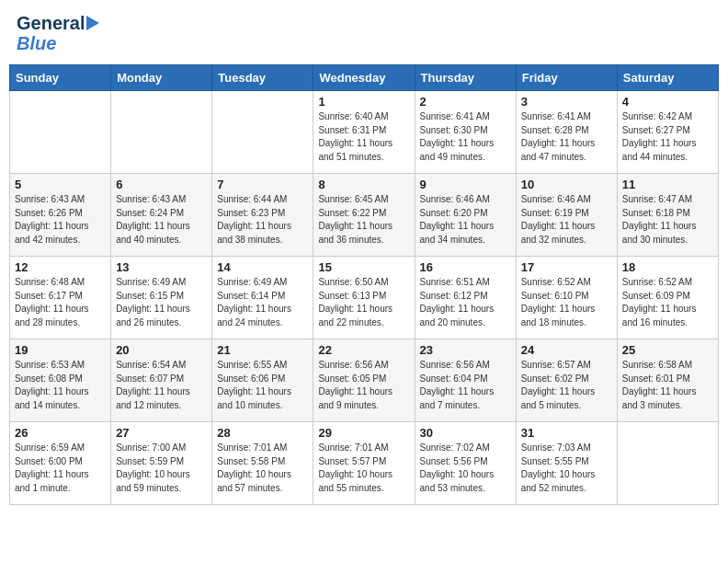 The width and height of the screenshot is (728, 563). Describe the element at coordinates (667, 78) in the screenshot. I see `day-header-saturday: Saturday` at that location.